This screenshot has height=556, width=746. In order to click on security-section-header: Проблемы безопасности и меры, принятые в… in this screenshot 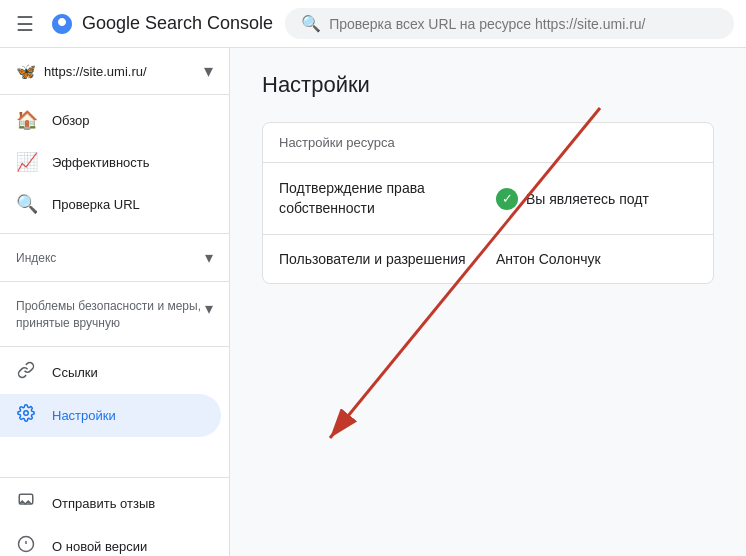, I will do `click(114, 314)`.